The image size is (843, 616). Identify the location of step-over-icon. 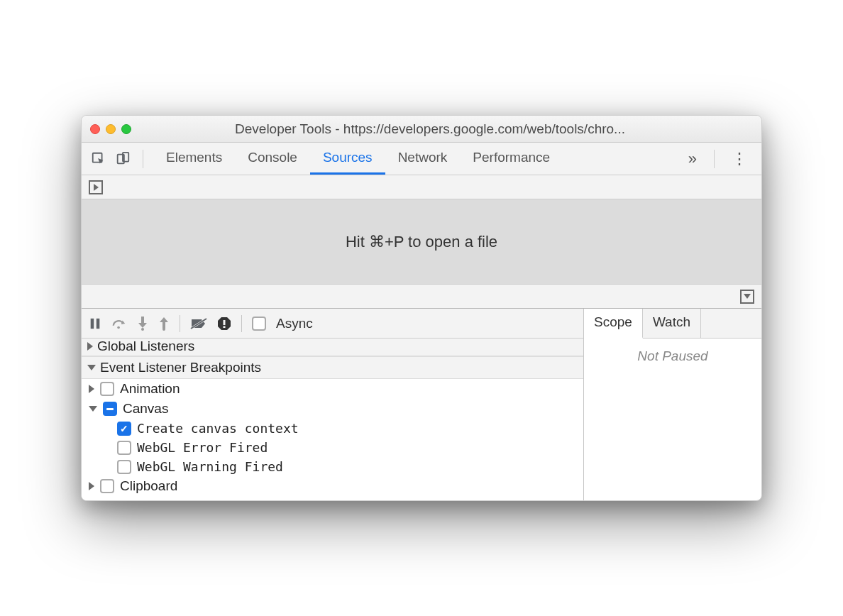
(119, 324).